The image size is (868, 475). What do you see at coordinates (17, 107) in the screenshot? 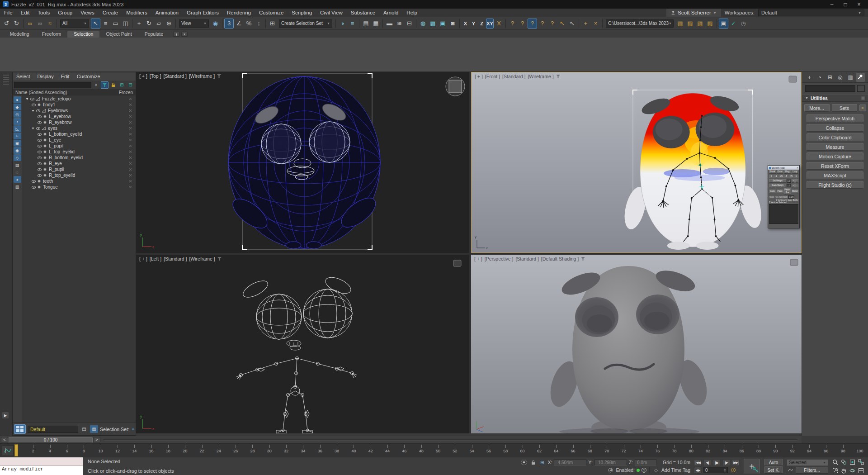
I see `filter-shapes-icon: ◆` at bounding box center [17, 107].